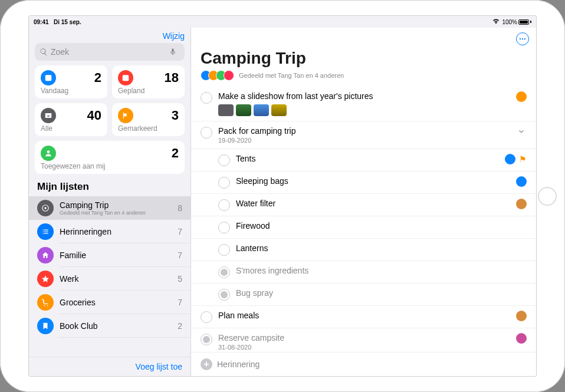 The image size is (565, 392). Describe the element at coordinates (116, 205) in the screenshot. I see `list-name: Camping Trip` at that location.